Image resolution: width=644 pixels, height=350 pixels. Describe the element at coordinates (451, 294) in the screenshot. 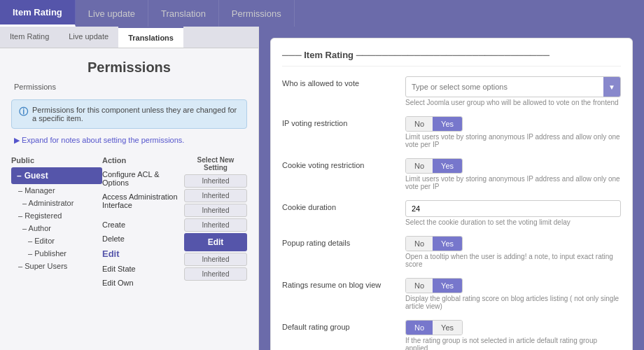

I see `setting-row-blog: Ratings resume on blog view No Yes Displ…` at that location.